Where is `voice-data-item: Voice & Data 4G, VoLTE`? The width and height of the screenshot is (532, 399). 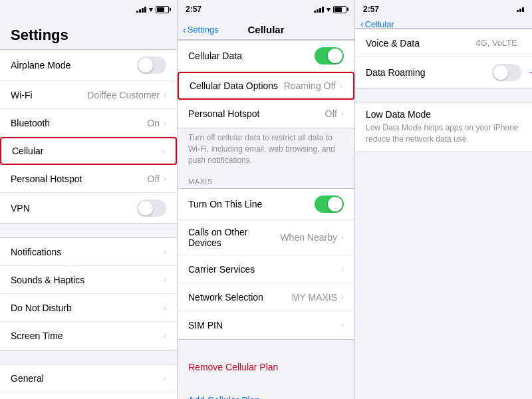 voice-data-item: Voice & Data 4G, VoLTE is located at coordinates (444, 43).